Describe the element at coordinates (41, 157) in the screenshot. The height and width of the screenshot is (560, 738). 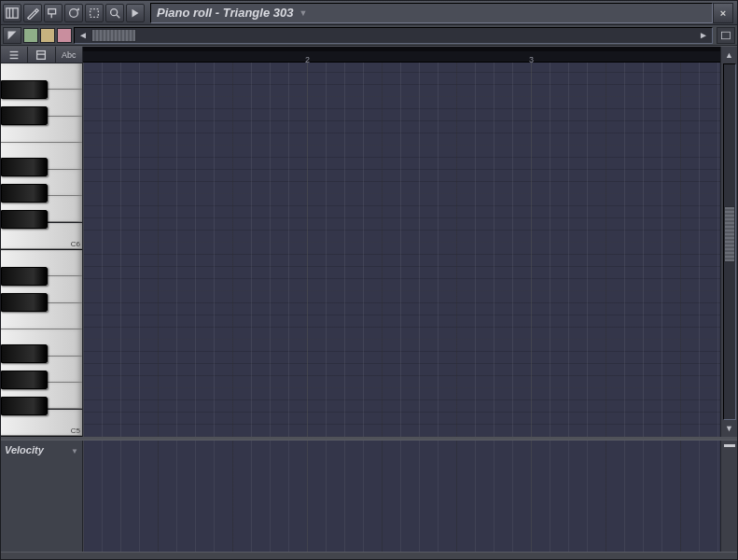
I see `octave-upper: C6` at that location.